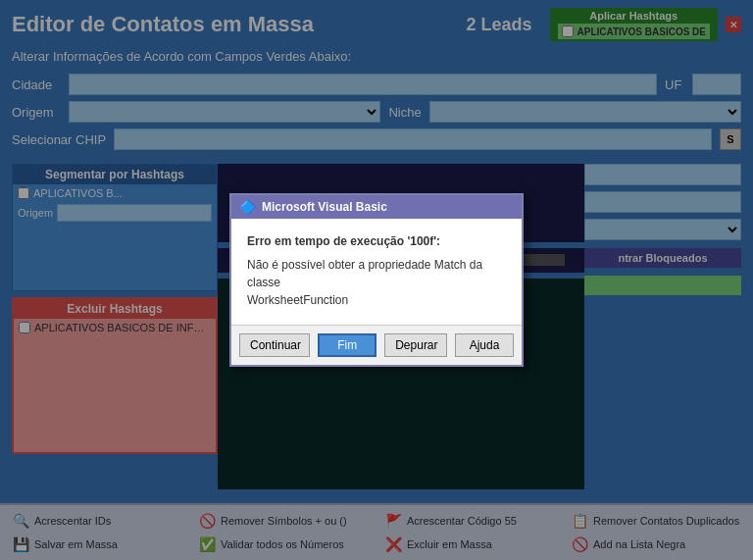 This screenshot has width=753, height=560. I want to click on modal-error-title: Erro em tempo de execução '100f':, so click(376, 241).